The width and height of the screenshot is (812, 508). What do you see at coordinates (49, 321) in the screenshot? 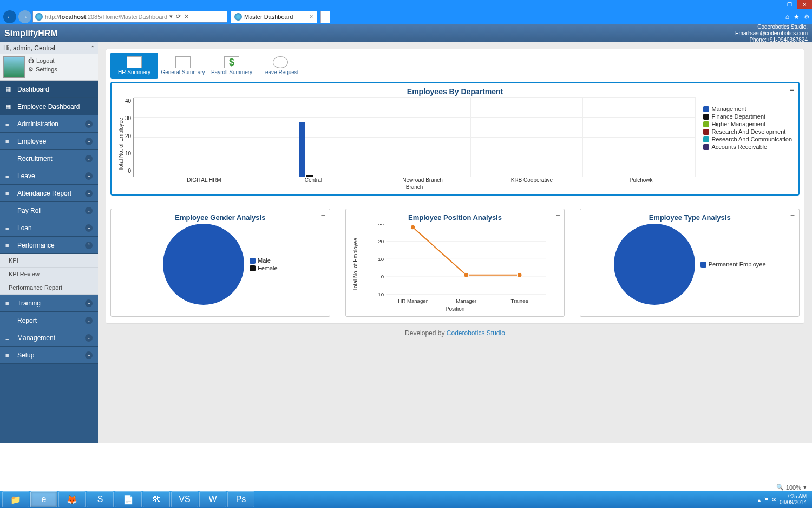
I see `sidebar-item-report: ≡Report⌄` at bounding box center [49, 321].